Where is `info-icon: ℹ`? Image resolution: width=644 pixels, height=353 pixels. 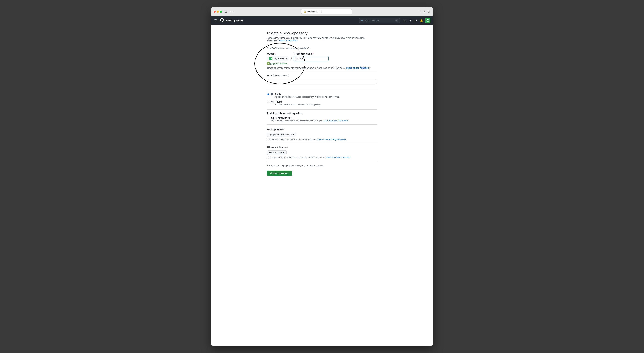 info-icon: ℹ is located at coordinates (268, 166).